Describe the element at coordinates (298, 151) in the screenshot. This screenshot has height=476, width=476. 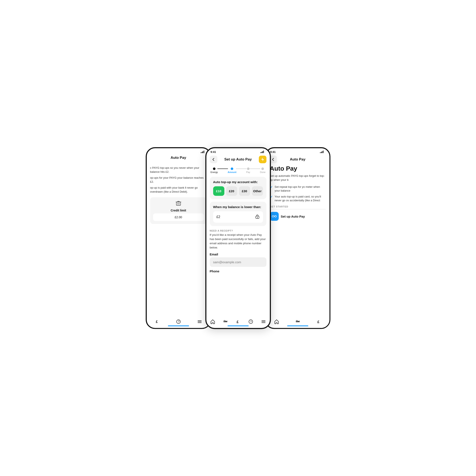
I see `right-status-bar: 9:41` at that location.